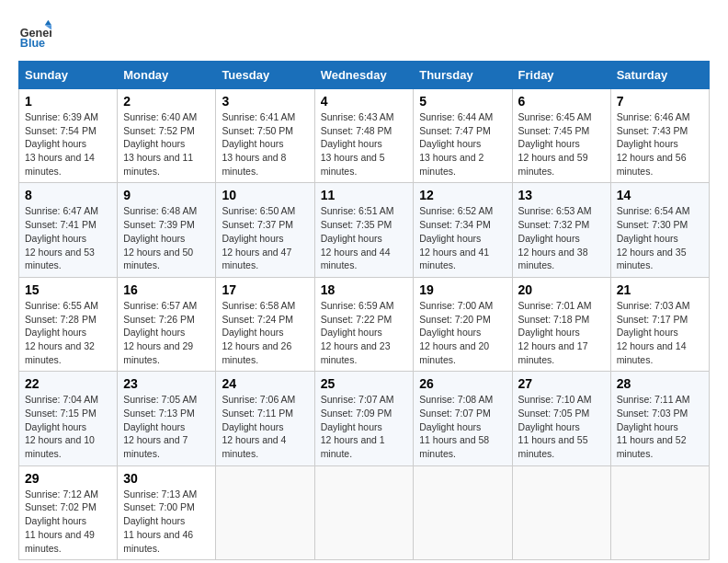 This screenshot has width=728, height=563. I want to click on day-number: 1, so click(68, 101).